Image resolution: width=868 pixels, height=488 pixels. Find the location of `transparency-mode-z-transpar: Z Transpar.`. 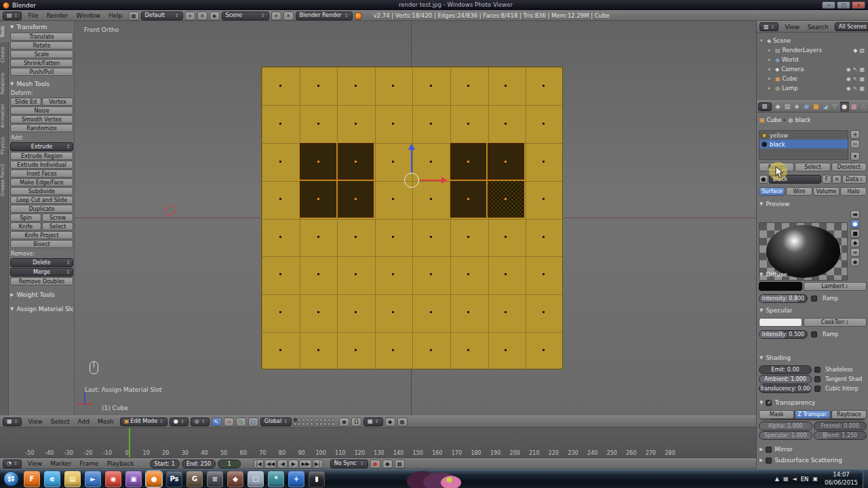

transparency-mode-z-transpar: Z Transpar. is located at coordinates (812, 415).